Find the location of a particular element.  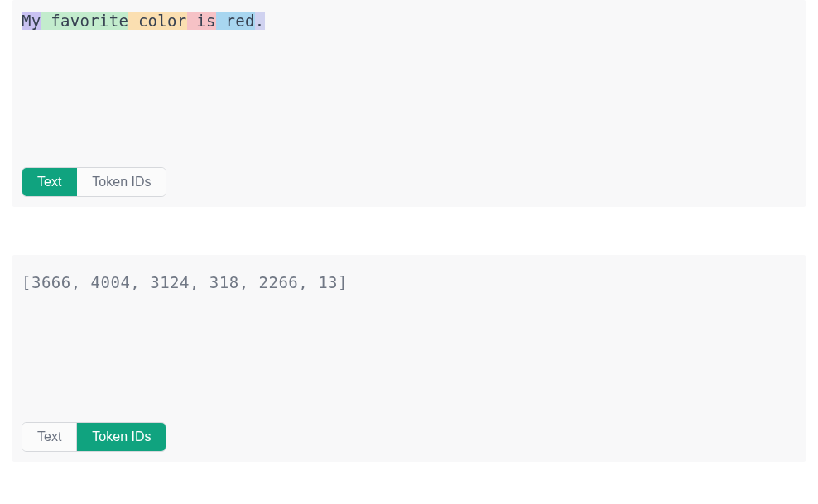

token-span: is is located at coordinates (202, 21).